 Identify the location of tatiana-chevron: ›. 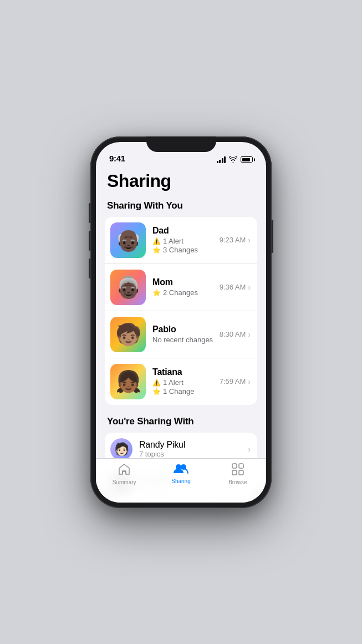
(249, 382).